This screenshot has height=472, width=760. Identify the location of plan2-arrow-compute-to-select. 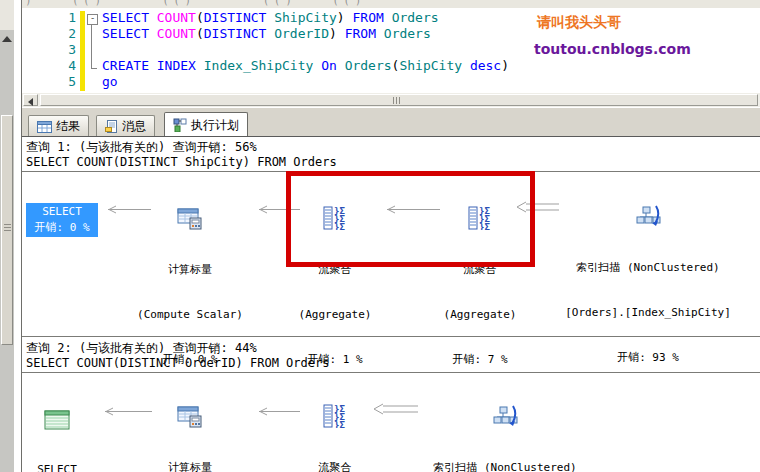
(124, 412).